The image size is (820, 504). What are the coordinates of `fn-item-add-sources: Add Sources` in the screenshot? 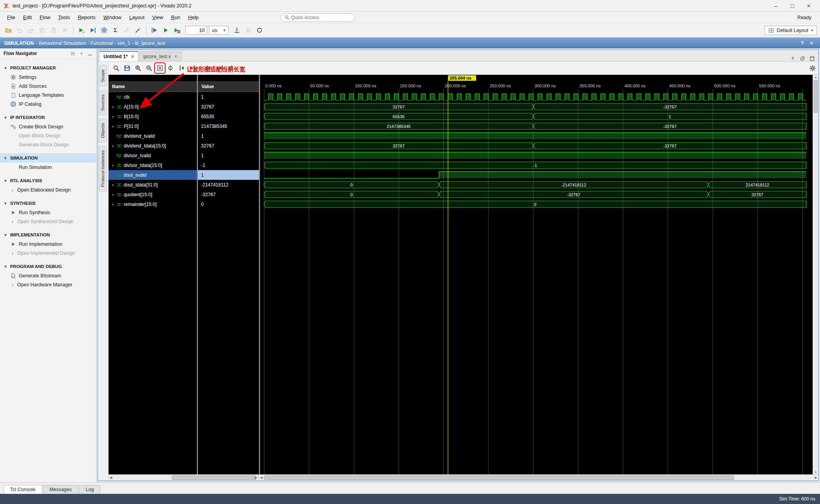 It's located at (48, 86).